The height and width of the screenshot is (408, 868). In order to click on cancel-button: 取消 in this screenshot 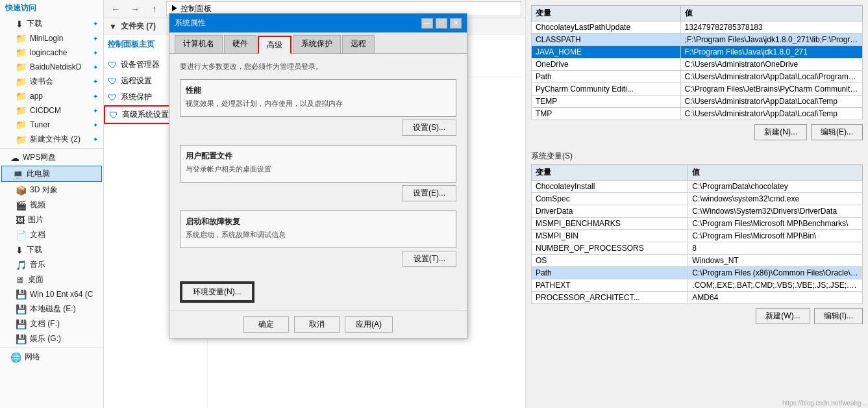, I will do `click(317, 325)`.